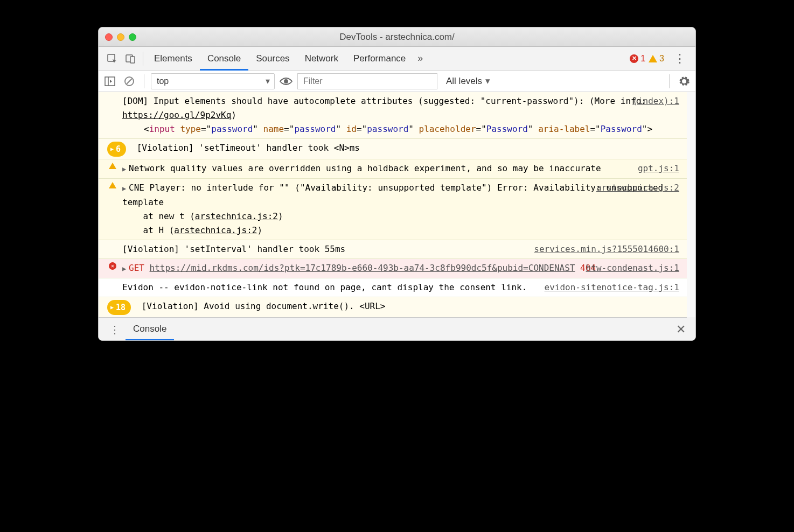 The width and height of the screenshot is (794, 532). What do you see at coordinates (638, 188) in the screenshot?
I see `source-link: arstechnica.js:2` at bounding box center [638, 188].